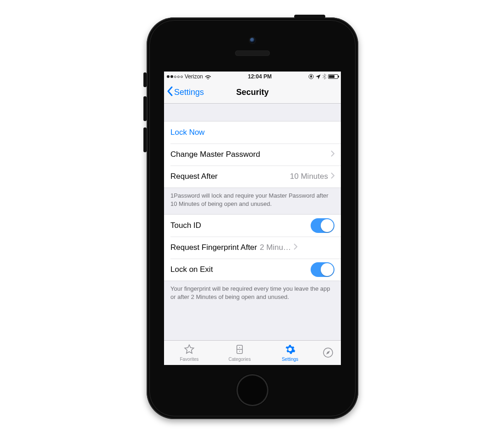 This screenshot has height=431, width=504. Describe the element at coordinates (323, 270) in the screenshot. I see `lock-on-exit-toggle` at that location.